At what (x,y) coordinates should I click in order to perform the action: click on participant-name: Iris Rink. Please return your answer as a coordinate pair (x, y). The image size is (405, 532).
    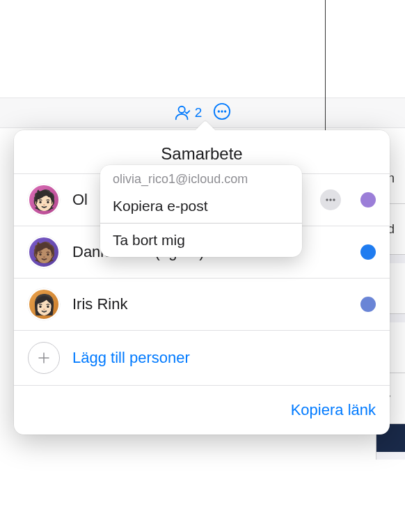
    Looking at the image, I should click on (207, 304).